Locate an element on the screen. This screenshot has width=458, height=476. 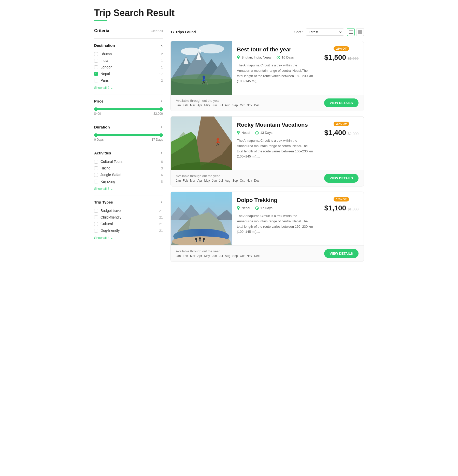
destination-header: Destination ∧ is located at coordinates (128, 45).